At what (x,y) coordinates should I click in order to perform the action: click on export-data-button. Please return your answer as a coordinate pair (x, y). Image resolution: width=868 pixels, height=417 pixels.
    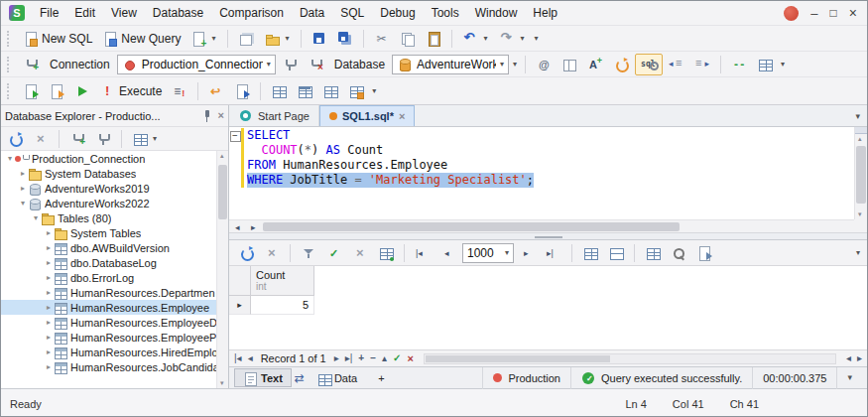
    Looking at the image, I should click on (704, 253).